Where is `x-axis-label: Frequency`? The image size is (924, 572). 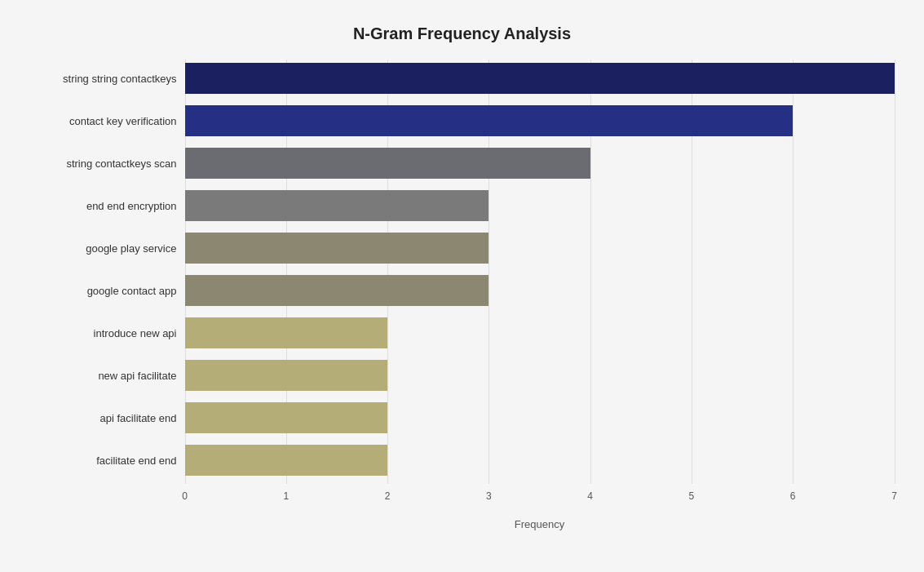 x-axis-label: Frequency is located at coordinates (462, 524).